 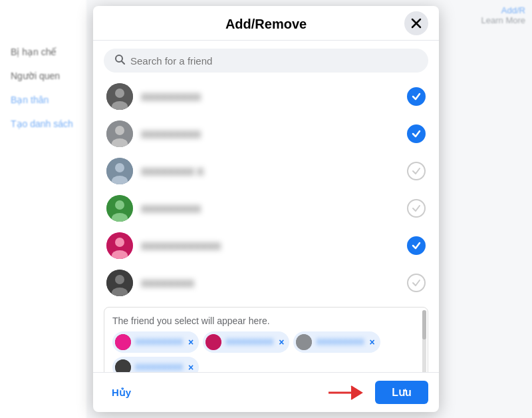 What do you see at coordinates (274, 61) in the screenshot?
I see `search-input` at bounding box center [274, 61].